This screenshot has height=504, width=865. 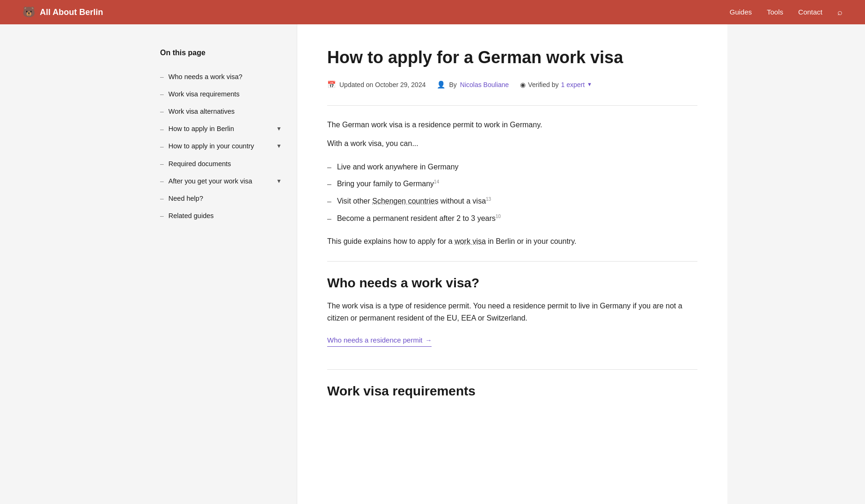 What do you see at coordinates (204, 95) in the screenshot?
I see `sidebar-label: Work visa requirements` at bounding box center [204, 95].